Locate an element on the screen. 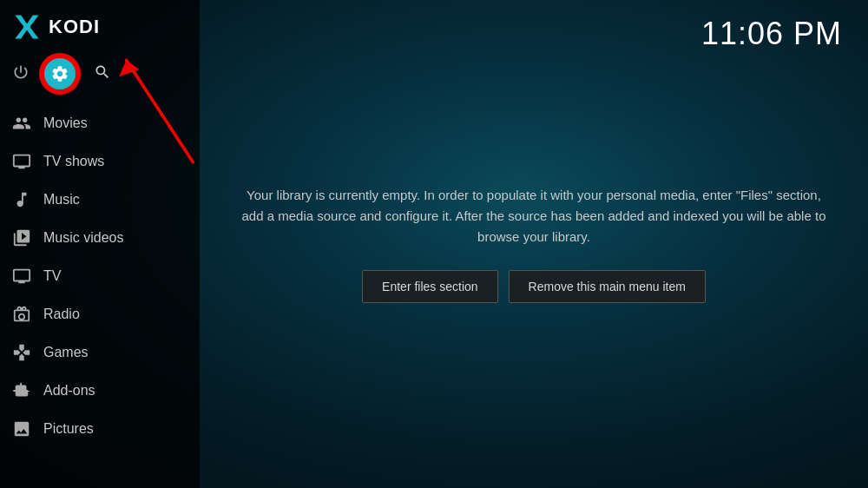 The height and width of the screenshot is (488, 868). gear-icon is located at coordinates (60, 74).